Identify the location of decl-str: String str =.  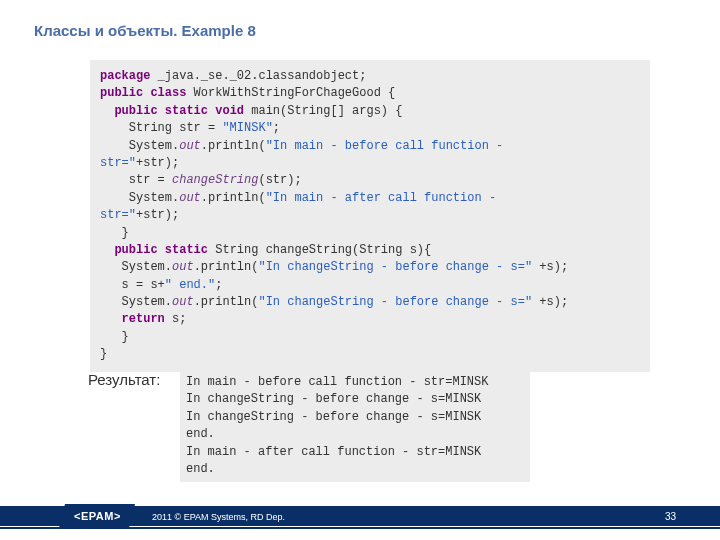
(161, 128).